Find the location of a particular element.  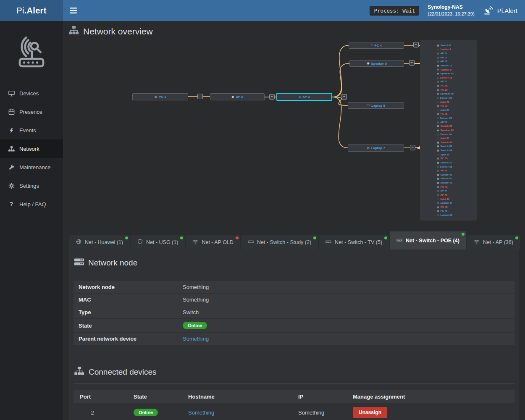

tab-label: Net - Huawei (1) is located at coordinates (104, 242).